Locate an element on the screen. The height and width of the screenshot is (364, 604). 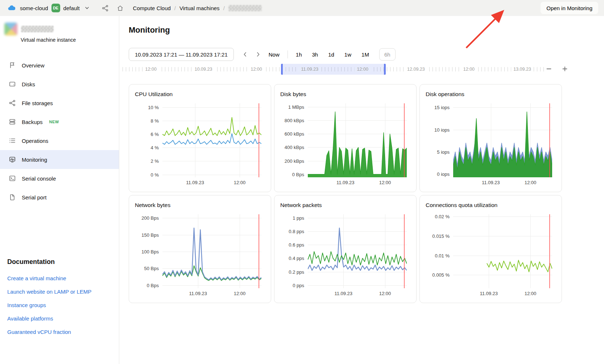
vm-avatar-row is located at coordinates (59, 29).